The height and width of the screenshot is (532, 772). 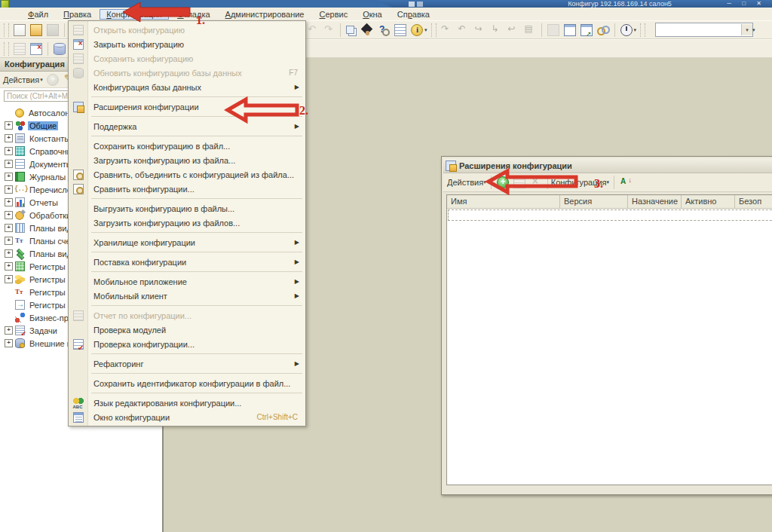 What do you see at coordinates (504, 202) in the screenshot?
I see `column-header: Имя` at bounding box center [504, 202].